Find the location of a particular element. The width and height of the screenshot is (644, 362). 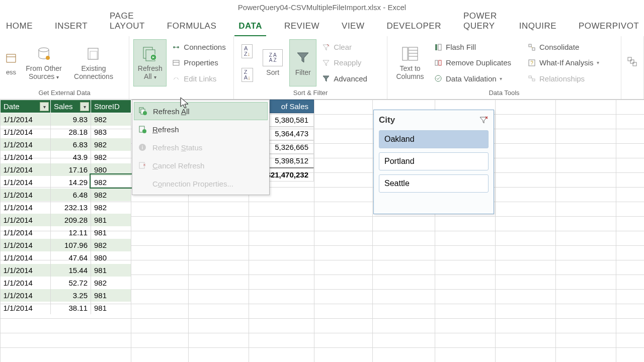

data-validation-button: Data Validation ▾ is located at coordinates (477, 78).